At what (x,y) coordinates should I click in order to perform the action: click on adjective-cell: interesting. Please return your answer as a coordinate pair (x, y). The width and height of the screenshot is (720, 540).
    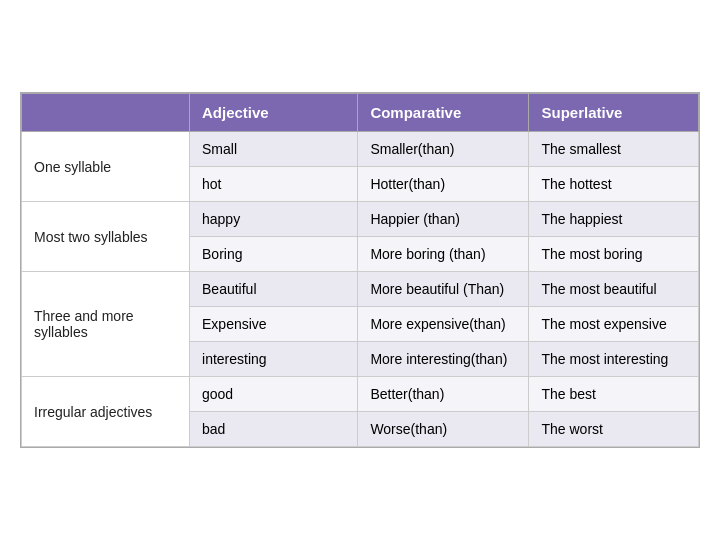
    Looking at the image, I should click on (274, 360).